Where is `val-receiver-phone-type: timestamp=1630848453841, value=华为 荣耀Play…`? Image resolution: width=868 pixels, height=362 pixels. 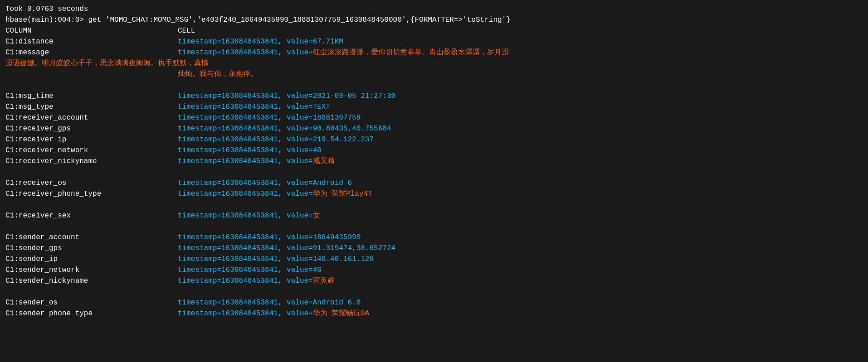 val-receiver-phone-type: timestamp=1630848453841, value=华为 荣耀Play… is located at coordinates (275, 194).